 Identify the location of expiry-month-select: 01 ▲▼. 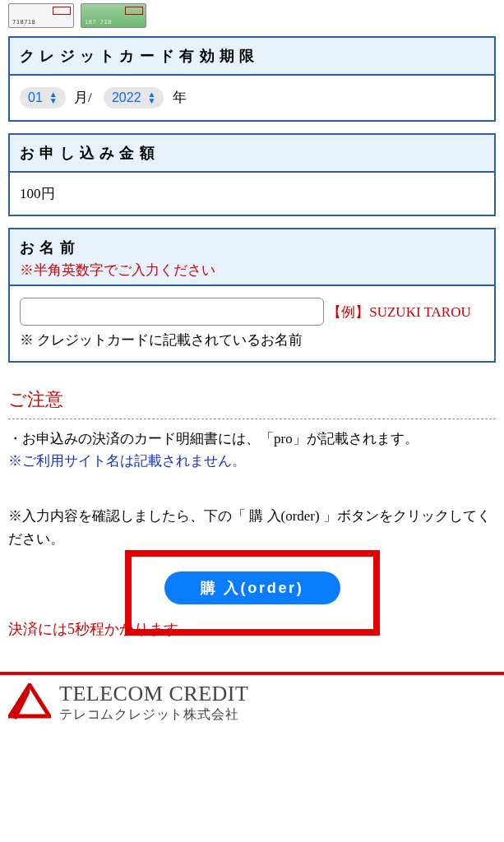
(43, 98).